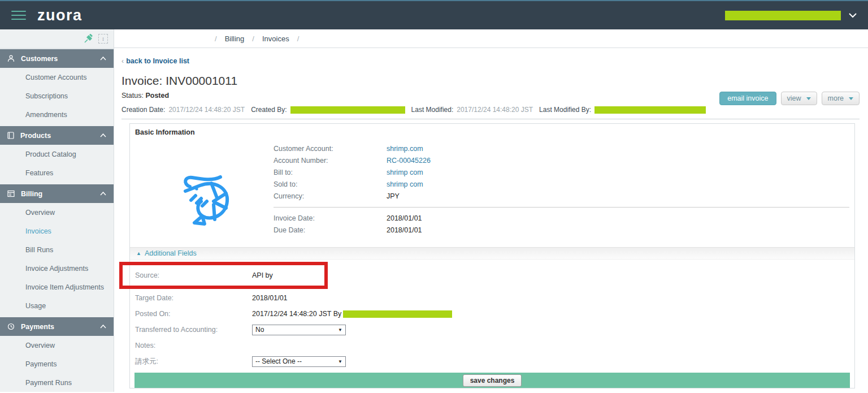 This screenshot has height=393, width=868. What do you see at coordinates (157, 96) in the screenshot?
I see `status-value: Posted` at bounding box center [157, 96].